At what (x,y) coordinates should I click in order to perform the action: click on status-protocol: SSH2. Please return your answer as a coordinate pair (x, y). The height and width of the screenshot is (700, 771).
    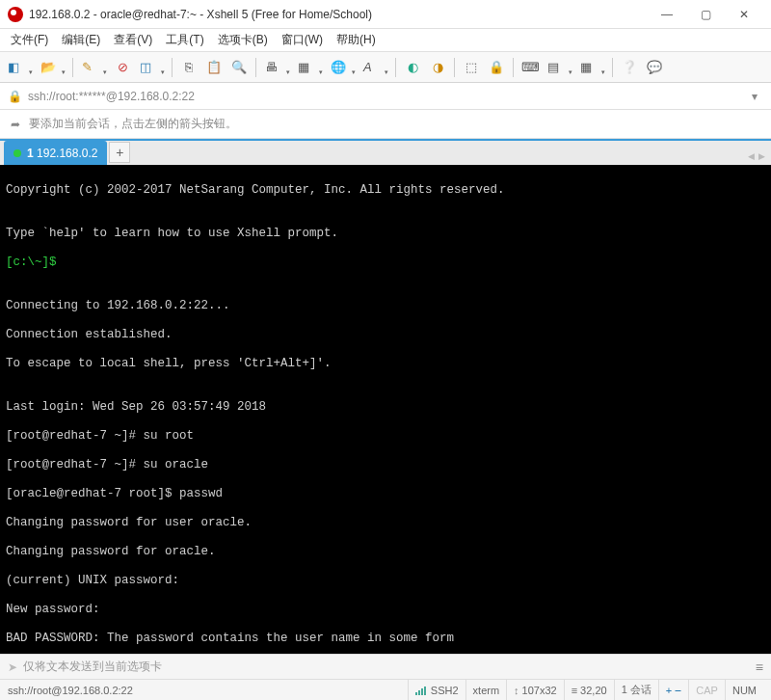
    Looking at the image, I should click on (437, 690).